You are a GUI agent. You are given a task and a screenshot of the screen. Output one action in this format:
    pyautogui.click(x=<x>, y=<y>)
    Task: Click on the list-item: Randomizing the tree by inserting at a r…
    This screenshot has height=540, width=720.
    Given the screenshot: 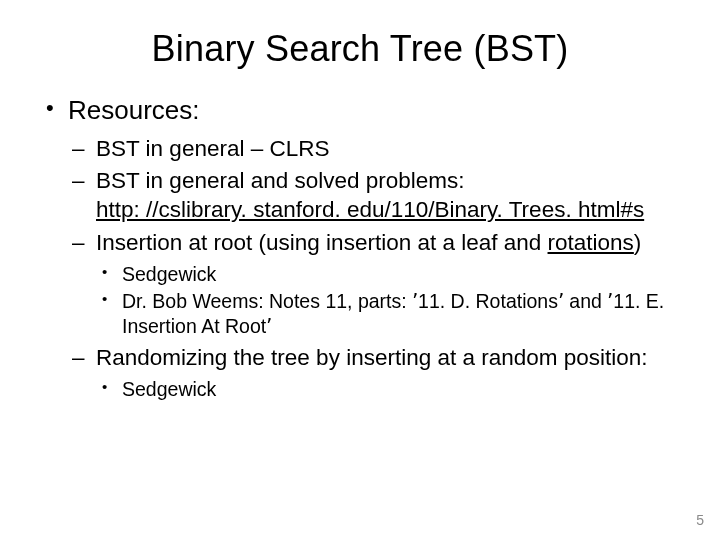 What is the action you would take?
    pyautogui.click(x=374, y=373)
    